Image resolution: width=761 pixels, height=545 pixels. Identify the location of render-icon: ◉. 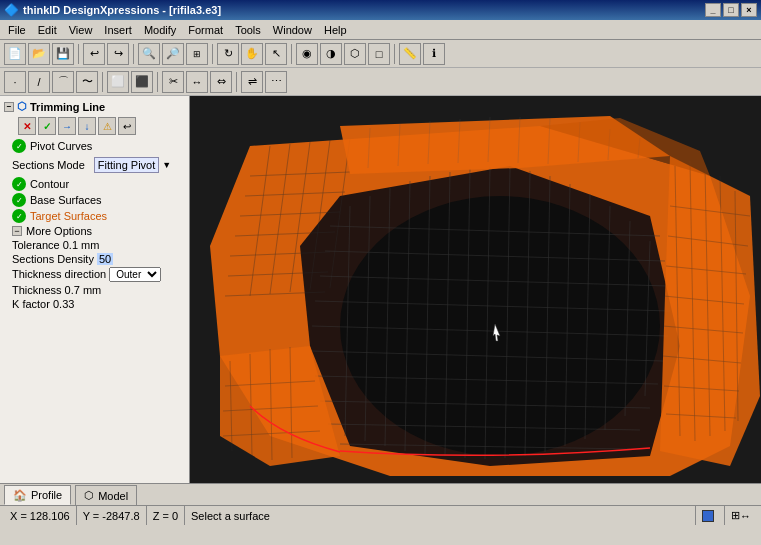
(307, 54).